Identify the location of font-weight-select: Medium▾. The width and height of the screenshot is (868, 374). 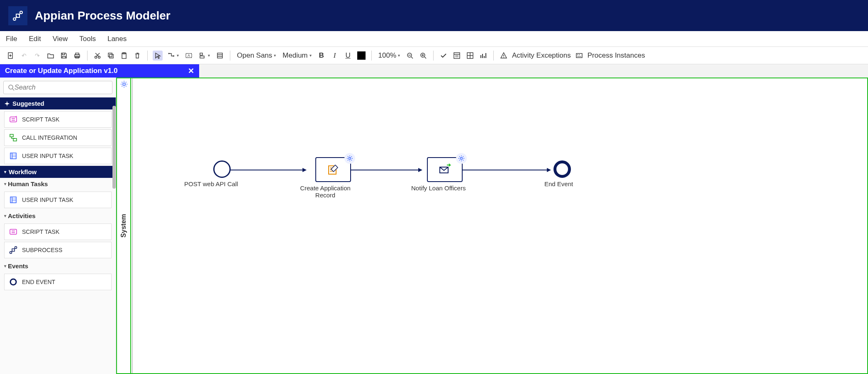
(297, 56).